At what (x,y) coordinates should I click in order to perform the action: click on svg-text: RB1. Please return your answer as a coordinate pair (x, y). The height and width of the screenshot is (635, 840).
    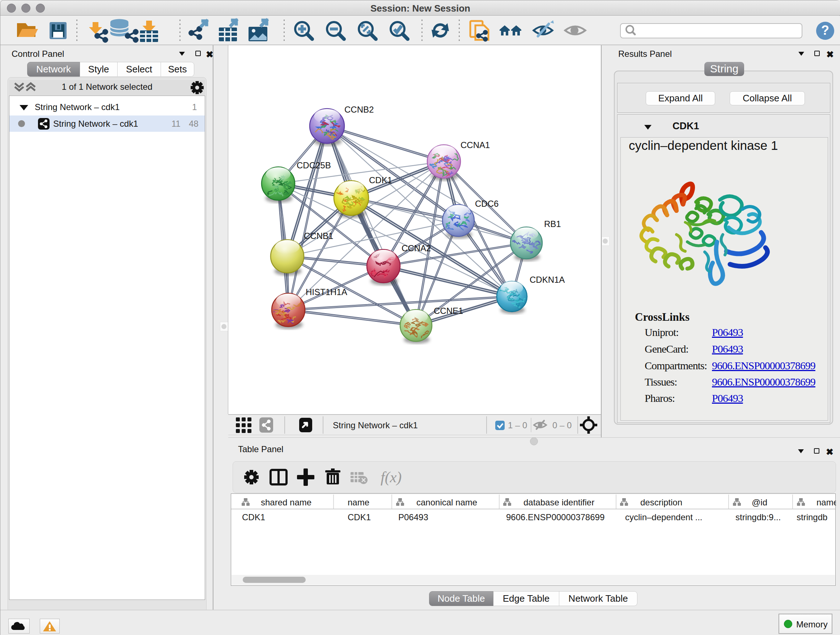
    Looking at the image, I should click on (553, 224).